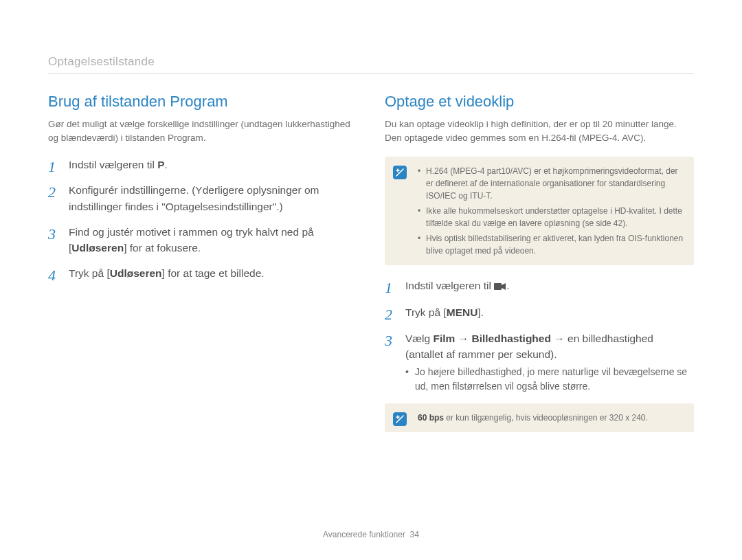 This screenshot has height=560, width=742. What do you see at coordinates (551, 183) in the screenshot?
I see `note-item: H.264 (MPEG-4 part10/AVC) er et højkompr…` at bounding box center [551, 183].